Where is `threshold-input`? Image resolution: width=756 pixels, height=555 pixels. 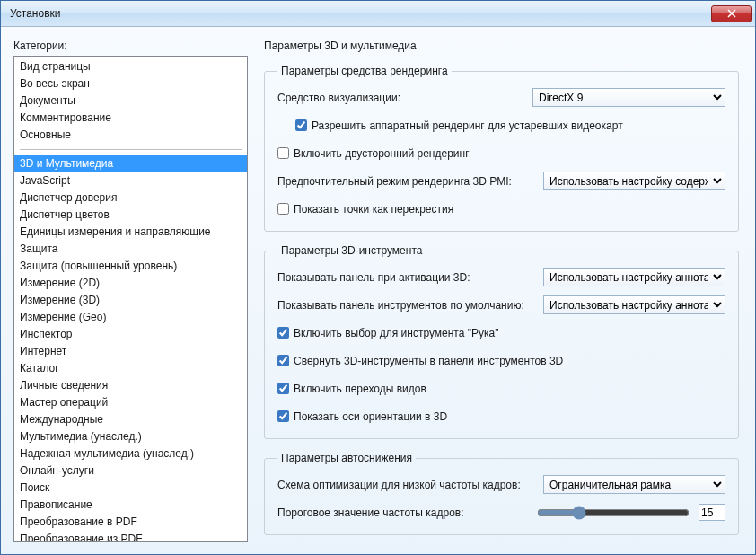
threshold-input is located at coordinates (712, 512).